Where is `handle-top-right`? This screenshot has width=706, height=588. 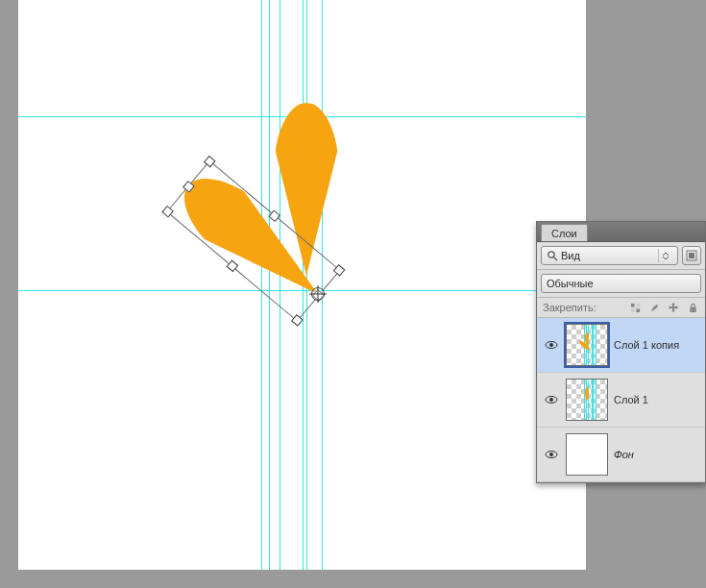
handle-top-right is located at coordinates (209, 161).